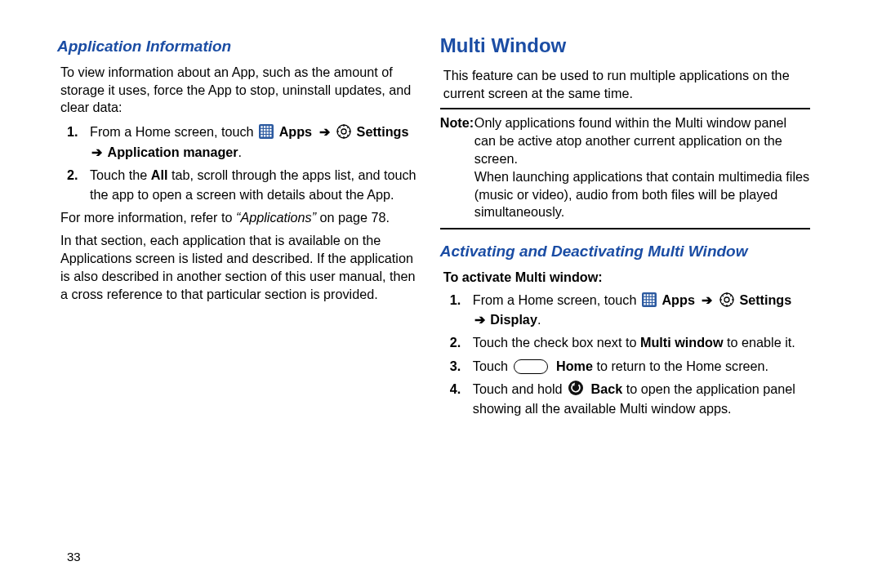 The width and height of the screenshot is (882, 588). I want to click on note-label: Note:, so click(457, 123).